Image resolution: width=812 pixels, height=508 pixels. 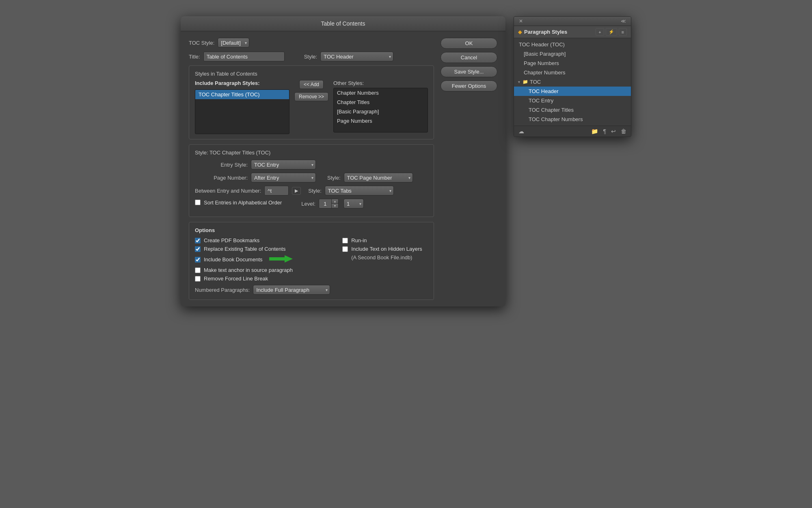 What do you see at coordinates (311, 266) in the screenshot?
I see `options-columns: Create PDF Bookmarks Replace Existing Ta…` at bounding box center [311, 266].